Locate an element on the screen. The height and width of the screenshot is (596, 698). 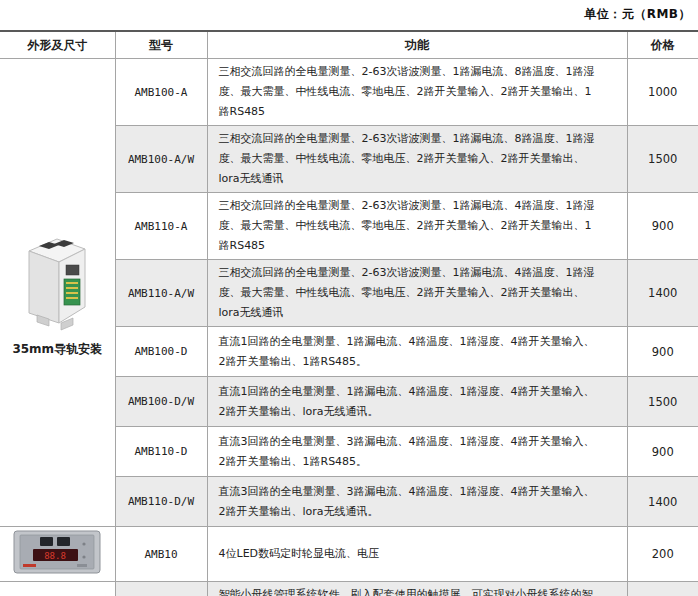
model-cell: AMB110-D/W is located at coordinates (161, 502).